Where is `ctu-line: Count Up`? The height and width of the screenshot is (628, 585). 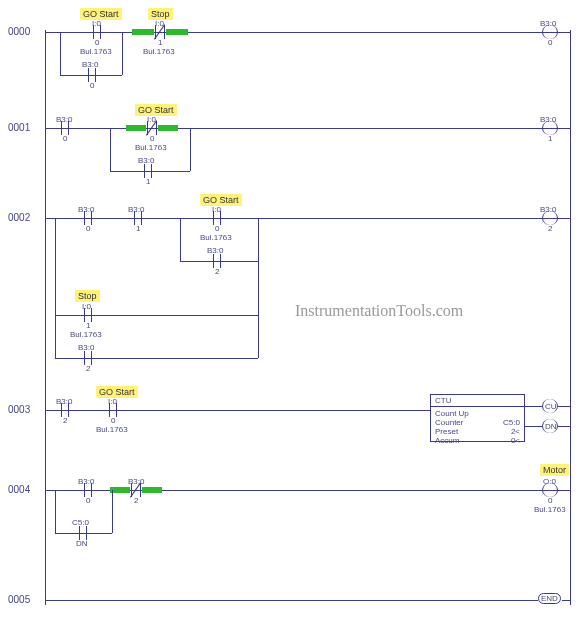
ctu-line: Count Up is located at coordinates (478, 414).